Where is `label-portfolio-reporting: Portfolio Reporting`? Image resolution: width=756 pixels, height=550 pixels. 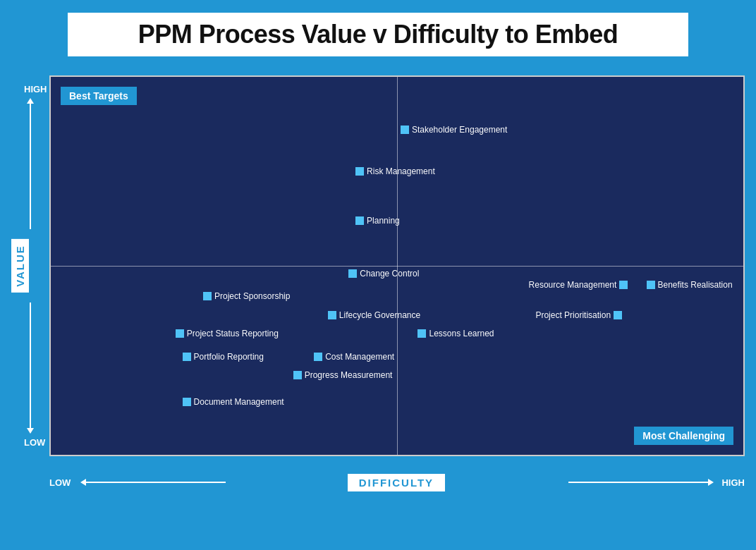 label-portfolio-reporting: Portfolio Reporting is located at coordinates (228, 357).